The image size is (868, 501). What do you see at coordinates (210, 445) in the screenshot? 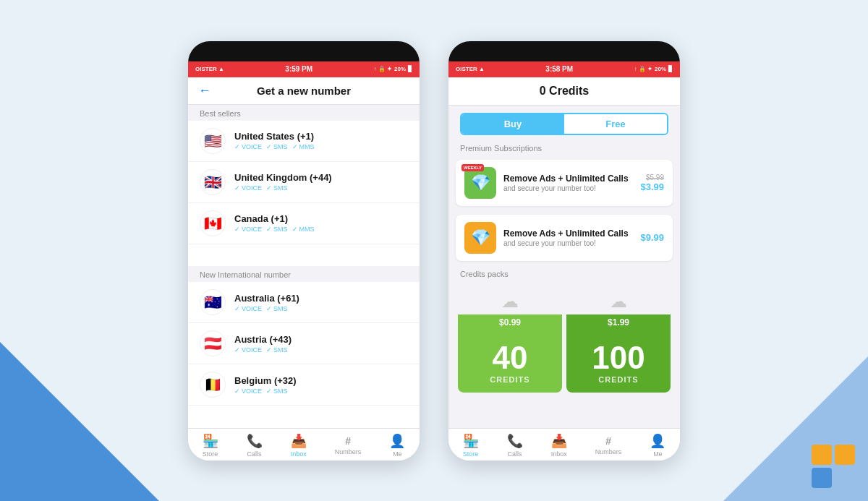
I see `nav-store-left: 🏪 Store` at bounding box center [210, 445].